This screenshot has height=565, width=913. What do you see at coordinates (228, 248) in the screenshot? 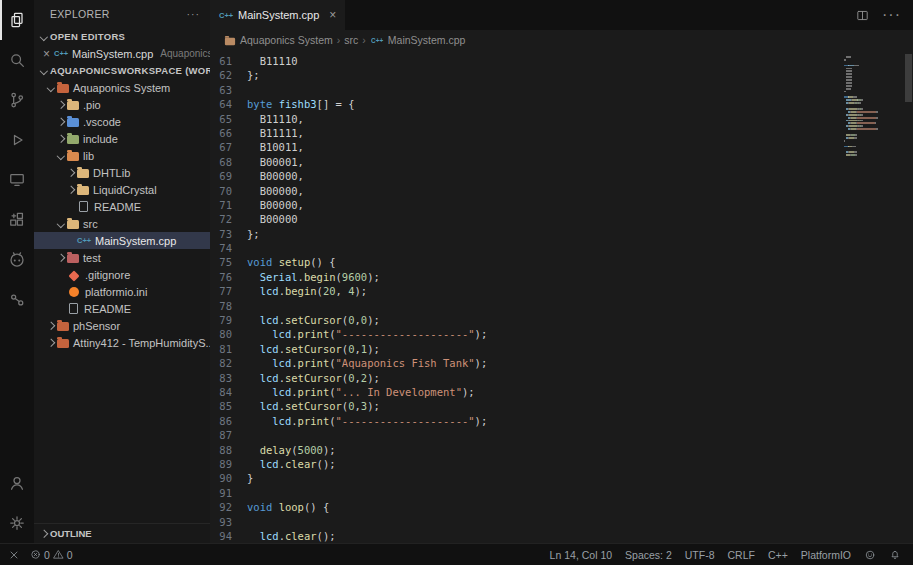
I see `line-number: 74` at bounding box center [228, 248].